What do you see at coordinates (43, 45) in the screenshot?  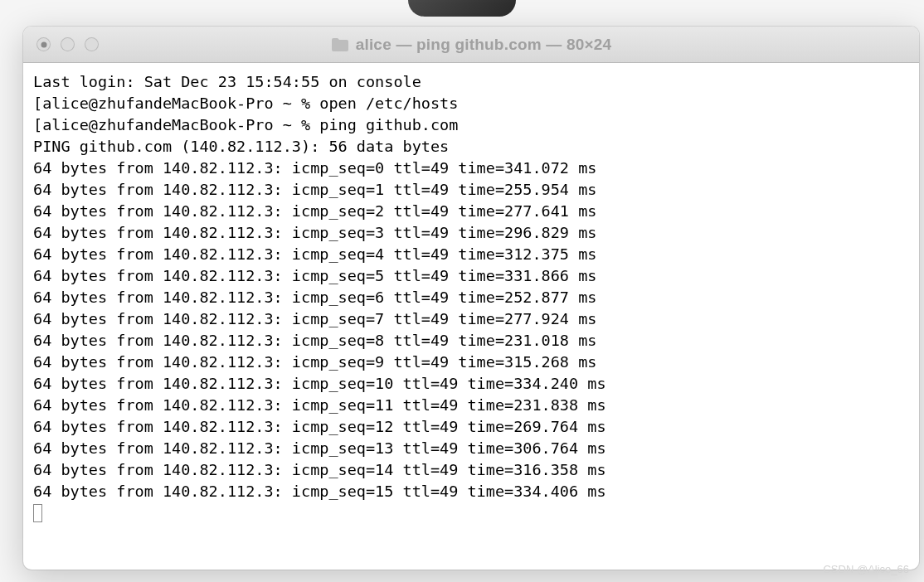 I see `close-button` at bounding box center [43, 45].